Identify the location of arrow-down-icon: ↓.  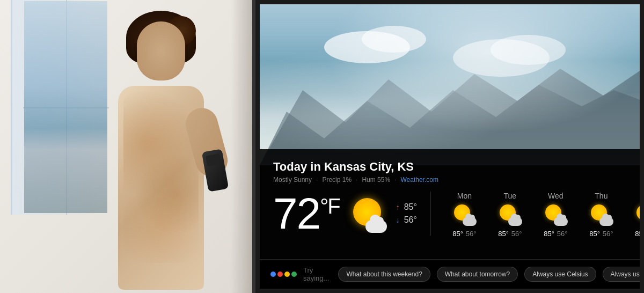
(398, 220).